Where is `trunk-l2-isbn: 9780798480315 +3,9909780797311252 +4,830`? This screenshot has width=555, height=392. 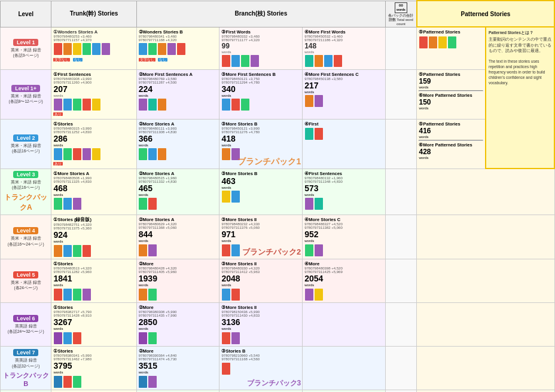
trunk-l2-isbn: 9780798480315 +3,9909780797311252 +4,830 is located at coordinates (93, 130).